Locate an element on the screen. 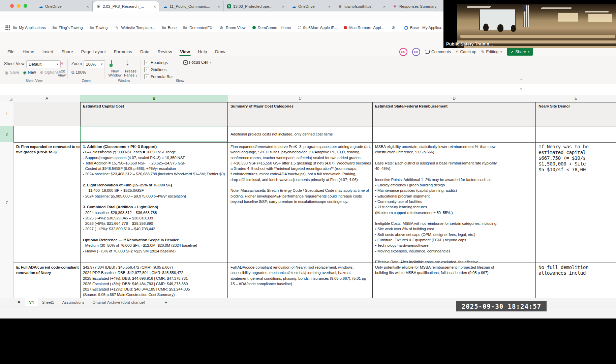  collapse-ribbon-icon: ∧ is located at coordinates (521, 79).